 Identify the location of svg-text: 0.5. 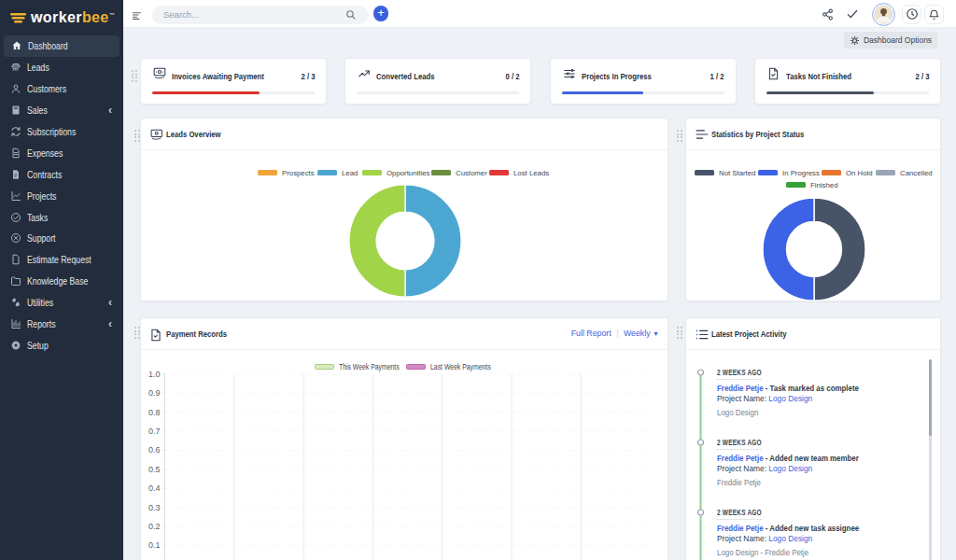
(155, 469).